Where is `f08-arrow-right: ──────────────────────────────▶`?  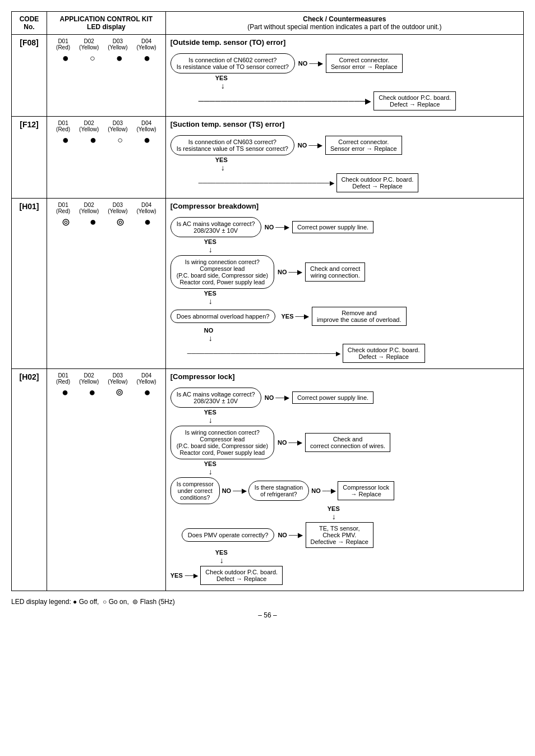
f08-arrow-right: ──────────────────────────────▶ is located at coordinates (285, 101).